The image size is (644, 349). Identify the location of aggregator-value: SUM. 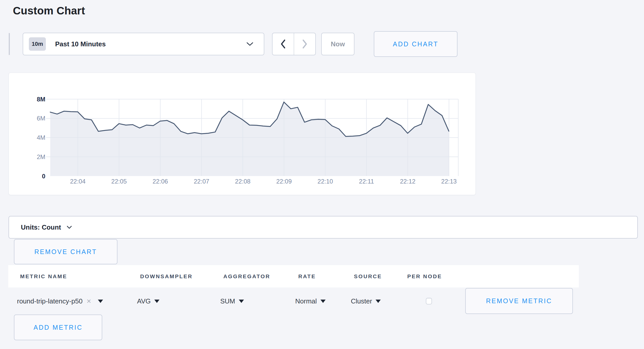
(228, 301).